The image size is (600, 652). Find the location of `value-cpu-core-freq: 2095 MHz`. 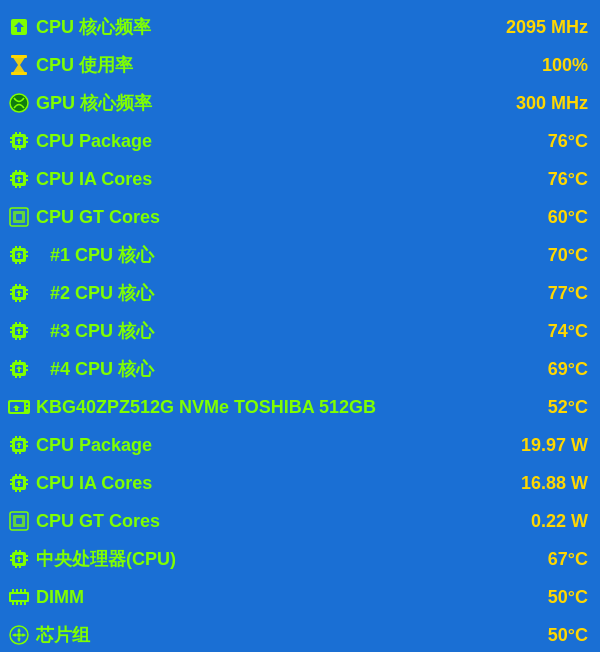

value-cpu-core-freq: 2095 MHz is located at coordinates (547, 28).